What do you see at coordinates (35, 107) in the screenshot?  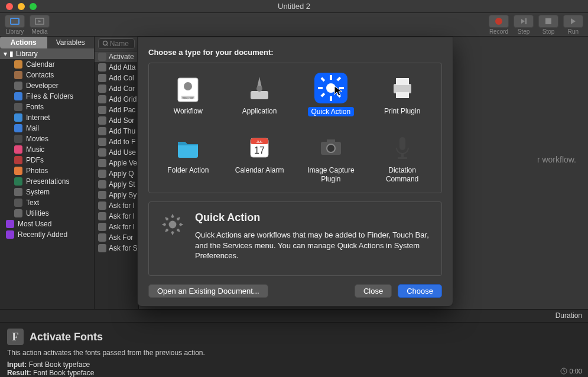 I see `library-item-label: Fonts` at bounding box center [35, 107].